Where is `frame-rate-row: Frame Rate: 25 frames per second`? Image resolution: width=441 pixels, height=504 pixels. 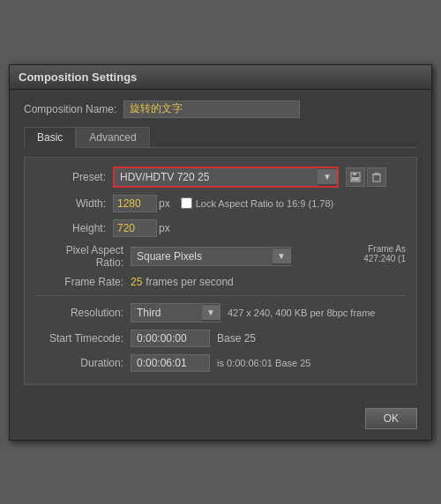
frame-rate-row: Frame Rate: 25 frames per second is located at coordinates (220, 282).